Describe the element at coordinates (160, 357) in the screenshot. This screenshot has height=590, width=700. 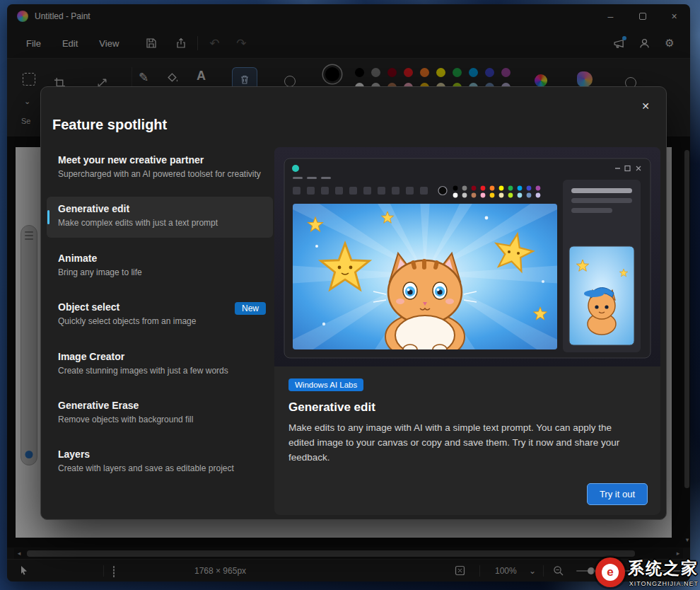
I see `feature-title: Image Creator` at that location.